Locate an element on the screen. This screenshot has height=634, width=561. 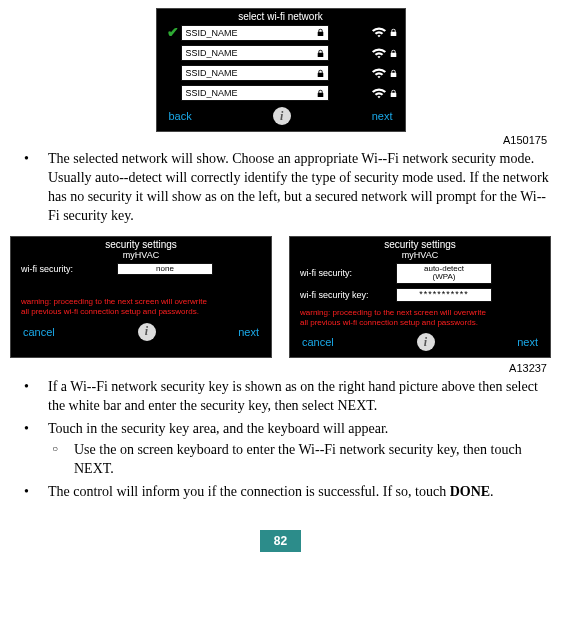
wifi-key-label: wi-fi security key: is located at coordinates (348, 295).